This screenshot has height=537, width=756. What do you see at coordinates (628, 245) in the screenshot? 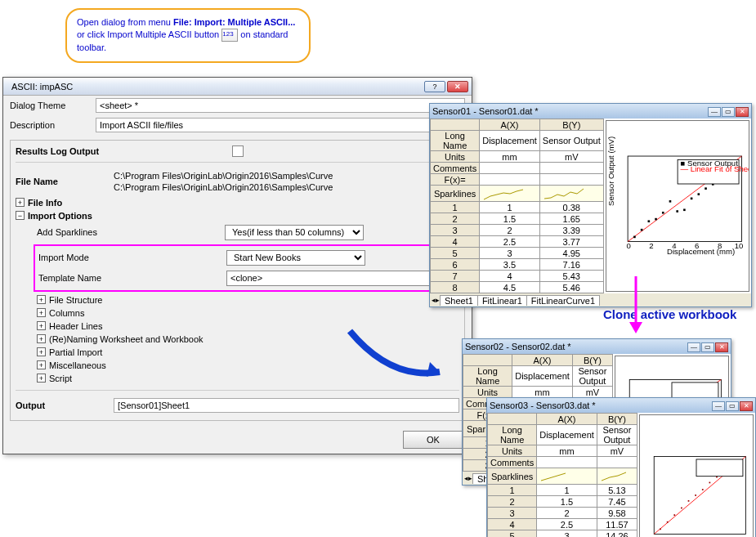
I see `svg-text: 0` at bounding box center [628, 245].